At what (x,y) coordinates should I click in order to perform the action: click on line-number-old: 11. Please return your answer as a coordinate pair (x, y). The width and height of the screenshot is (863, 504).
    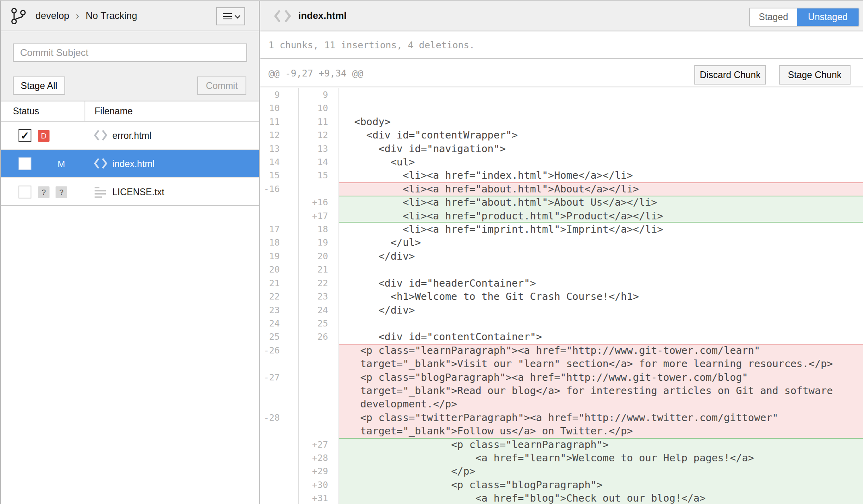
    Looking at the image, I should click on (279, 122).